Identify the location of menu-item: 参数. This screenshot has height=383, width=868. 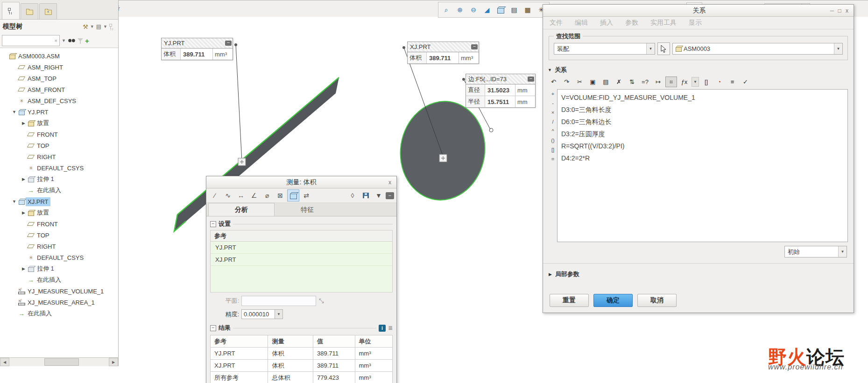
(632, 23).